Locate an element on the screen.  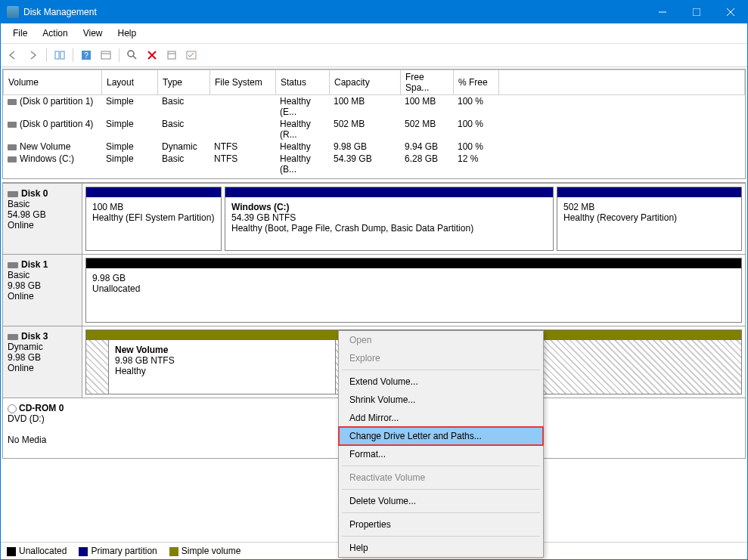
partition-unallocated: 9.98 GBUnallocated is located at coordinates (414, 290).